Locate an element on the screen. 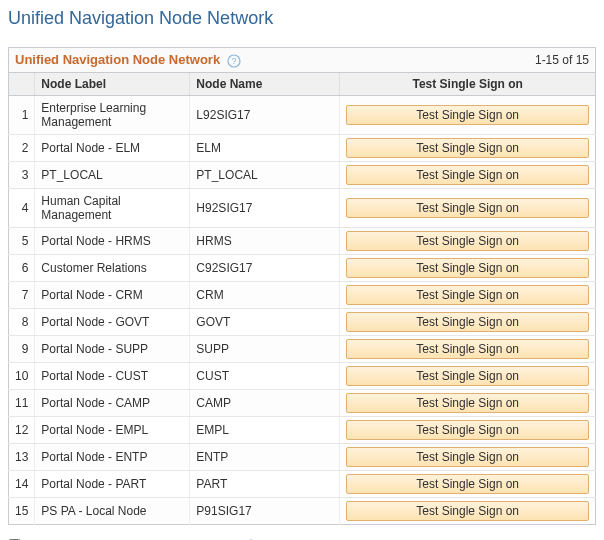 This screenshot has height=540, width=604. table-row: 12Portal Node - EMPLEMPLTest Single Sign… is located at coordinates (302, 430).